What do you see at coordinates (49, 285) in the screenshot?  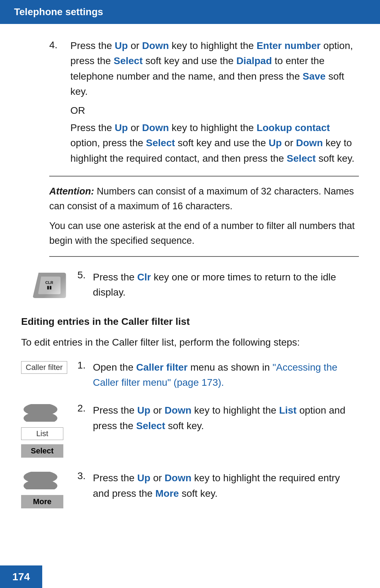 I see `step-5-icon-col: CLR ▮▮` at bounding box center [49, 285].